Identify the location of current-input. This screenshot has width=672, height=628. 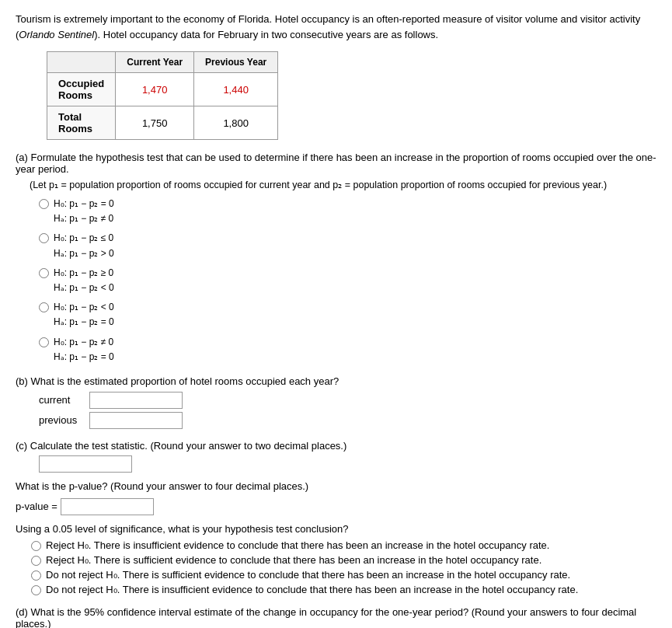
(136, 400).